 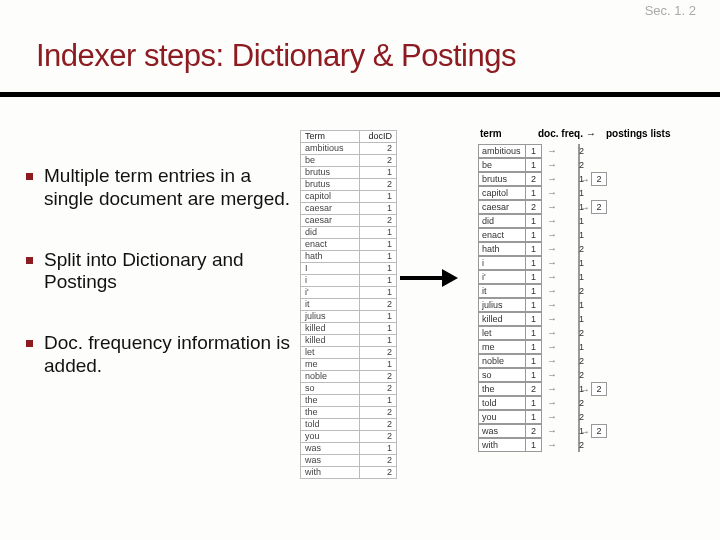 What do you see at coordinates (502, 403) in the screenshot?
I see `dict-term: told` at bounding box center [502, 403].